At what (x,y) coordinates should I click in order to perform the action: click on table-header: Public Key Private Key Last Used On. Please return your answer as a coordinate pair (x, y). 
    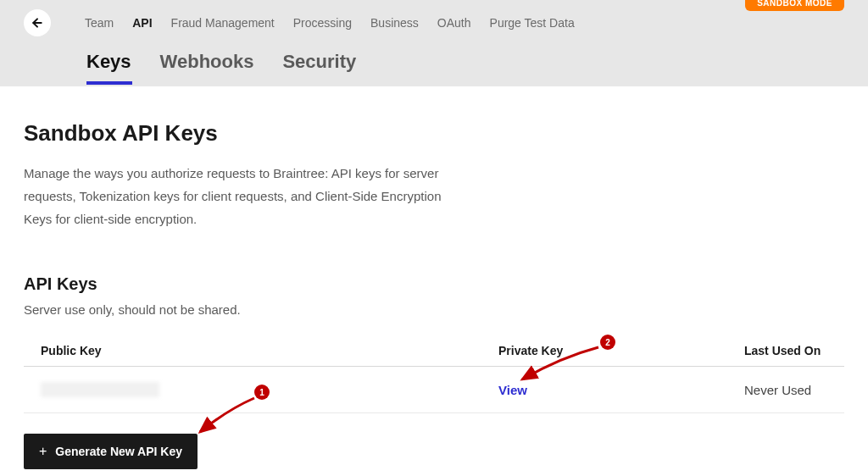
    Looking at the image, I should click on (434, 351).